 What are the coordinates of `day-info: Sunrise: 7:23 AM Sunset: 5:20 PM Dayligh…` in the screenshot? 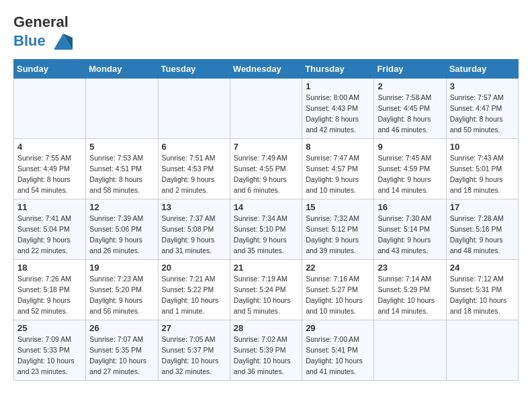 It's located at (122, 295).